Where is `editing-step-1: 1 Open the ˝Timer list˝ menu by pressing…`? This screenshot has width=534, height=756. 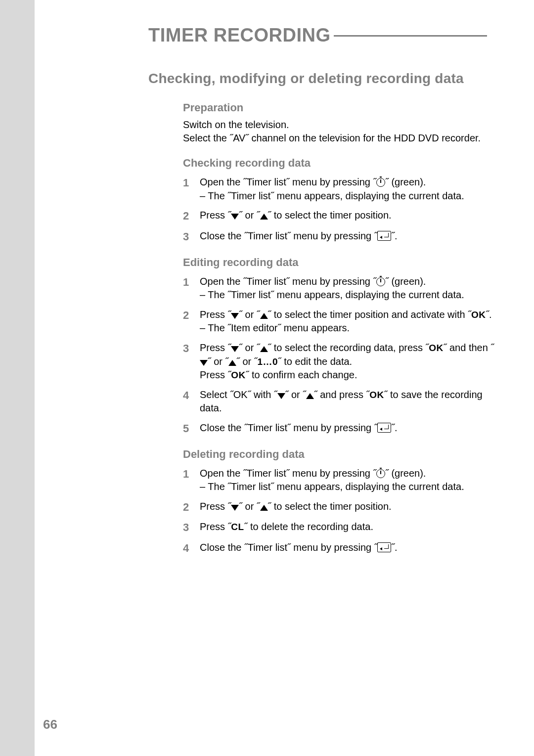 editing-step-1: 1 Open the ˝Timer list˝ menu by pressing… is located at coordinates (341, 289).